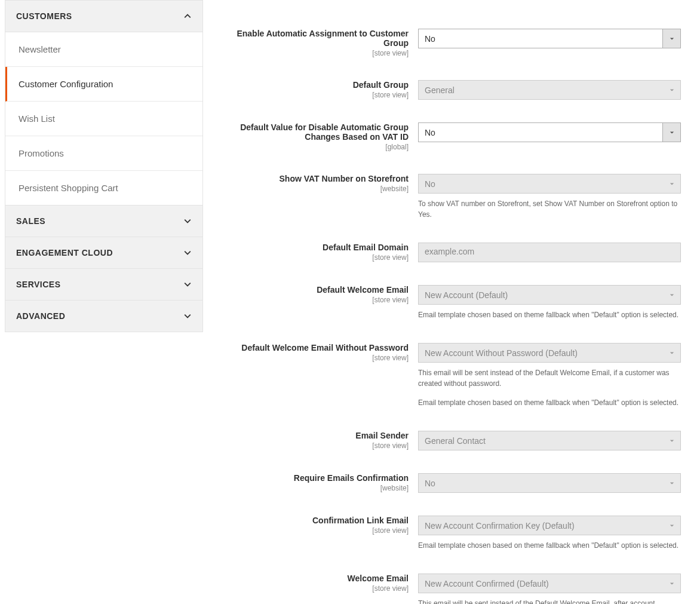 The image size is (700, 604). I want to click on label-text: Require Emails Confirmation, so click(351, 478).